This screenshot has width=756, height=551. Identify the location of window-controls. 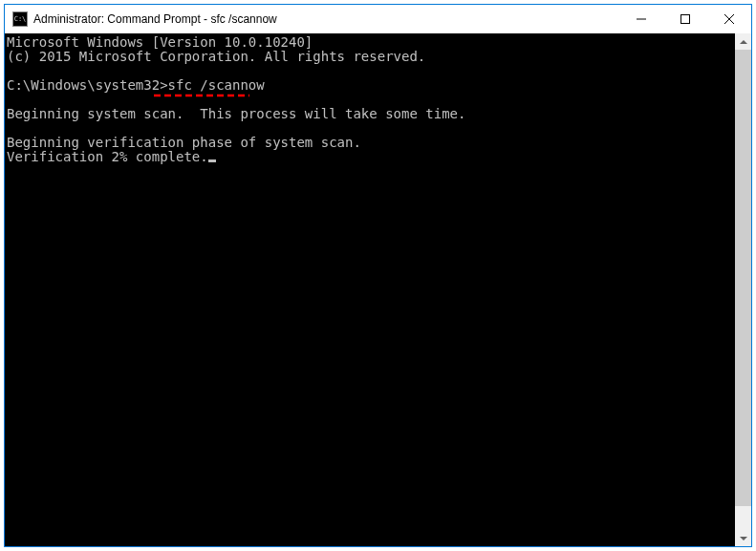
(685, 19).